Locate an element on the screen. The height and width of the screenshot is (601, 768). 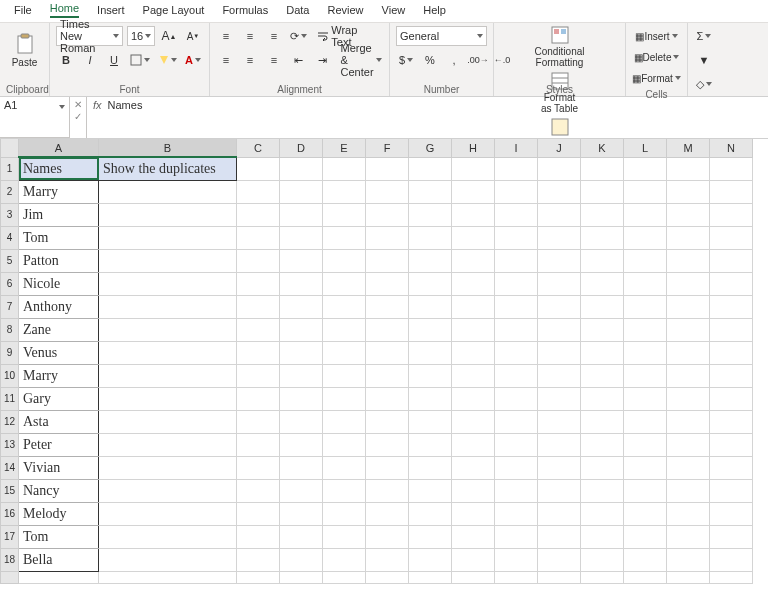
comma-icon: , is located at coordinates (454, 60).